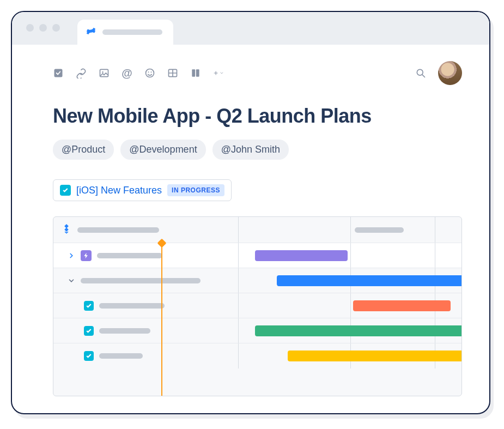  Describe the element at coordinates (163, 149) in the screenshot. I see `mention-pill: @Development` at that location.